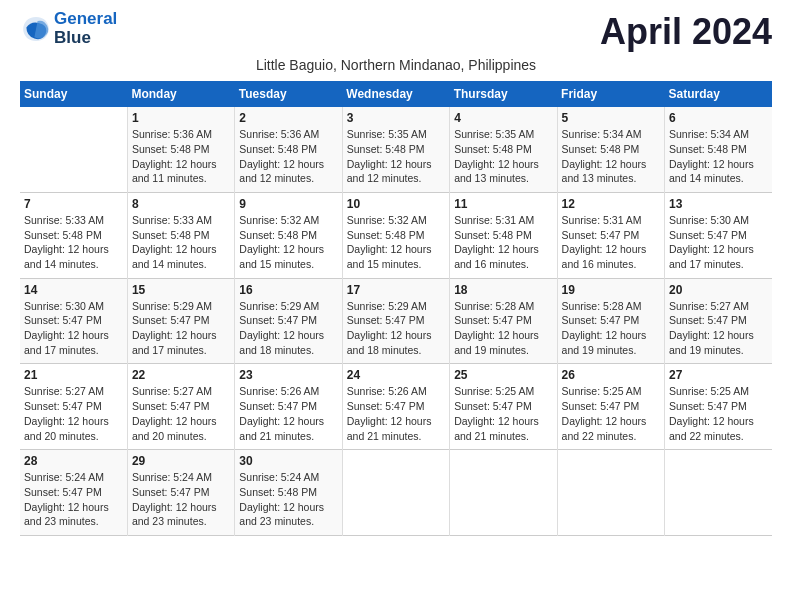  I want to click on calendar-day: 8 Sunrise: 5:33 AMSunset: 5:48 PMDayligh…, so click(180, 235).